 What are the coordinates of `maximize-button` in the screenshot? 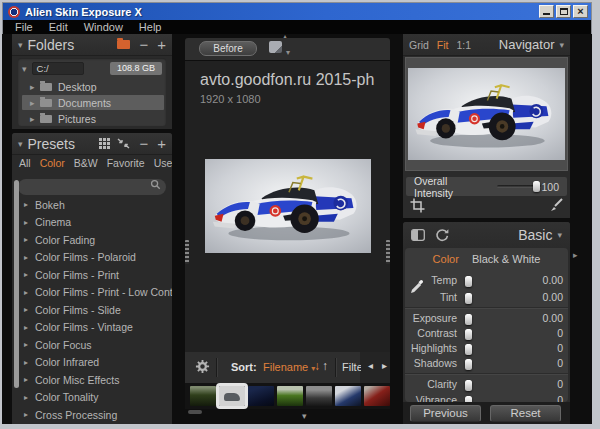 It's located at (564, 12).